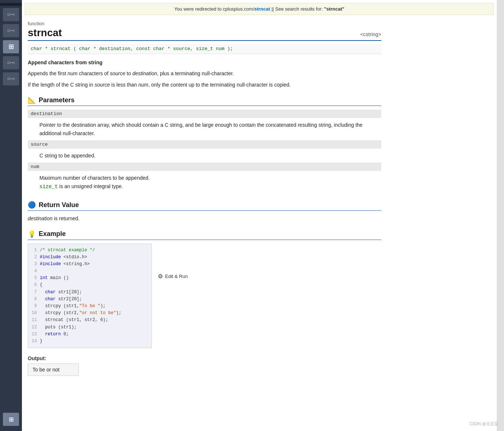  I want to click on redirect-separator: || See search results for:, so click(297, 9).